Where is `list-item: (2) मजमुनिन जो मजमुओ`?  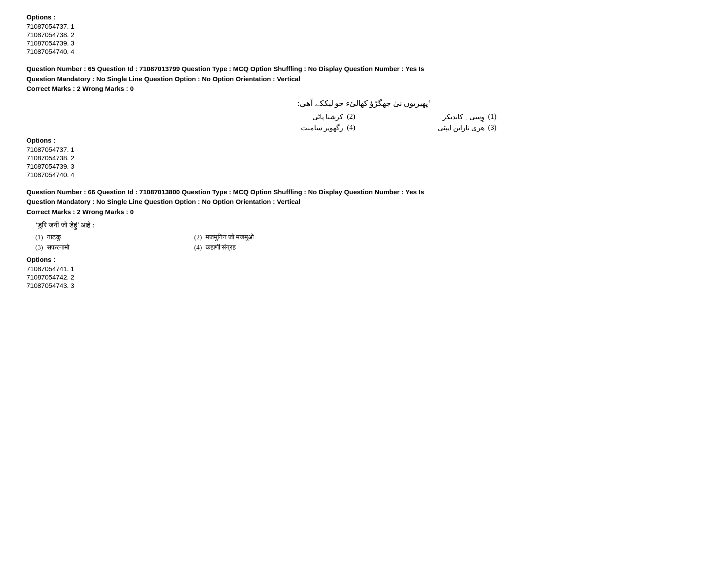 list-item: (2) मजमुनिन जो मजमुओ is located at coordinates (269, 238).